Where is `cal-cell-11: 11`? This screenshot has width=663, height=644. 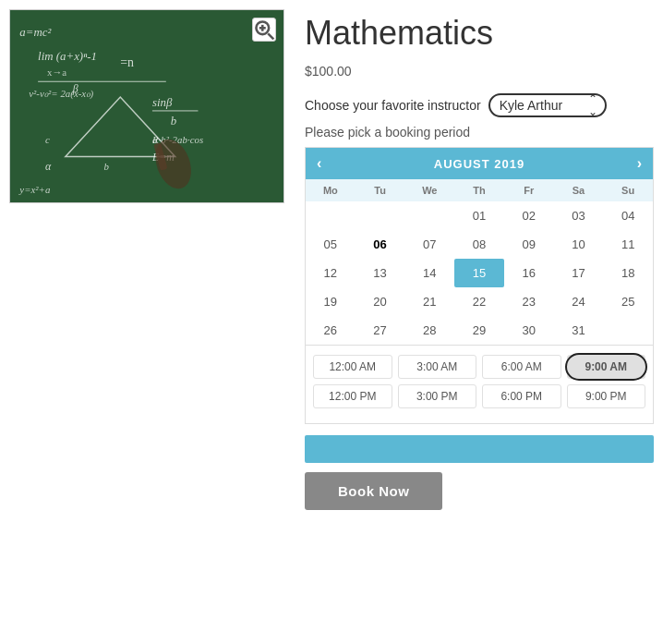
cal-cell-11: 11 is located at coordinates (628, 244).